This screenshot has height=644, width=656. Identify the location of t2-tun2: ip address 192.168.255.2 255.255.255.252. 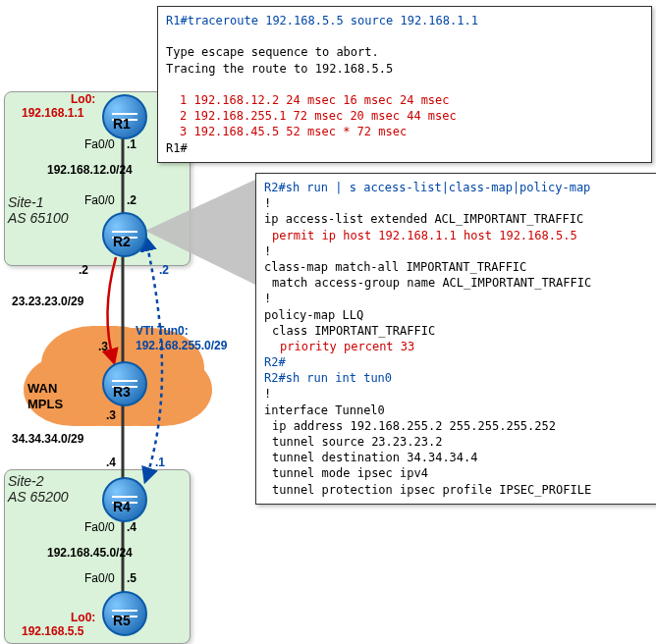
(459, 426).